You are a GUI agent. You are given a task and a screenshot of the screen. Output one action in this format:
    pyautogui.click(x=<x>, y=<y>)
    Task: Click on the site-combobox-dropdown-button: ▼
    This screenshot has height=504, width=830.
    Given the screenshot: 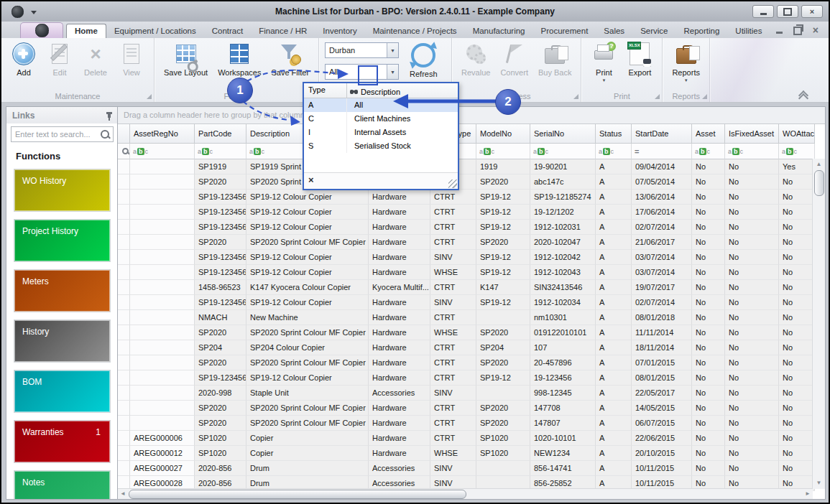 What is the action you would take?
    pyautogui.click(x=392, y=50)
    